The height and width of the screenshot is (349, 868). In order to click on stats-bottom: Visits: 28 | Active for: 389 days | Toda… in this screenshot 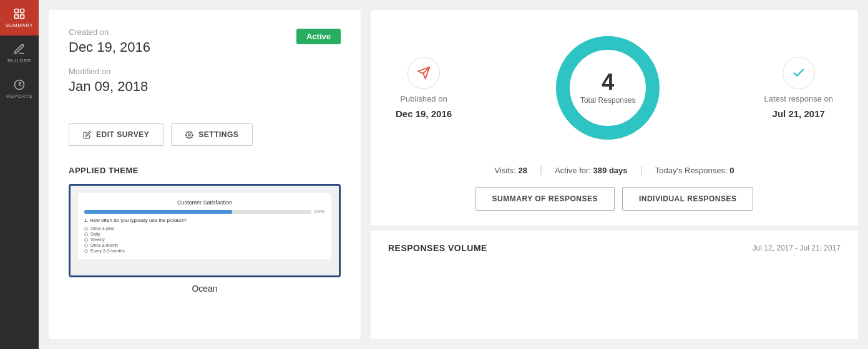, I will do `click(614, 170)`.